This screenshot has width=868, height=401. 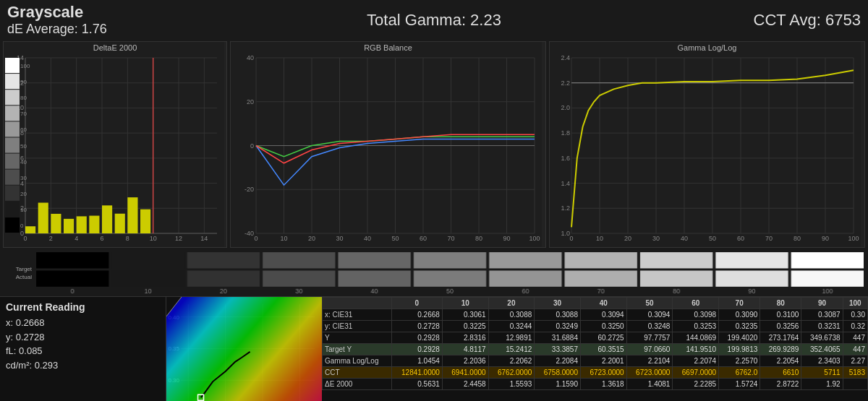 What do you see at coordinates (417, 373) in the screenshot?
I see `table-cell: 12841.0000` at bounding box center [417, 373].